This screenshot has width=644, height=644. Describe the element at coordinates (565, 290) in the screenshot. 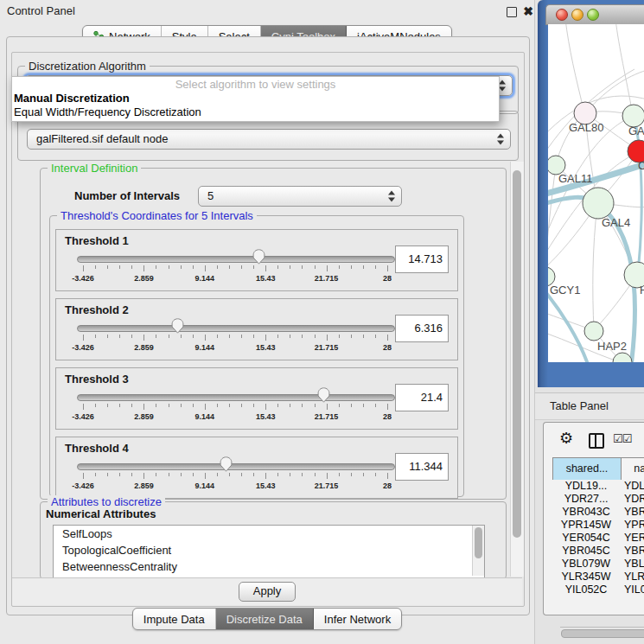

I see `network-node-label: GCY1` at that location.